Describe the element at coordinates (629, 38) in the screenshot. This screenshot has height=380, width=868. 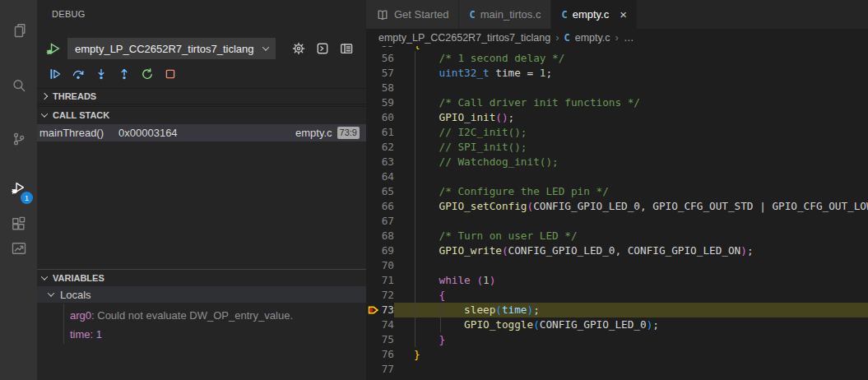
I see `breadcrumb-more: …` at that location.